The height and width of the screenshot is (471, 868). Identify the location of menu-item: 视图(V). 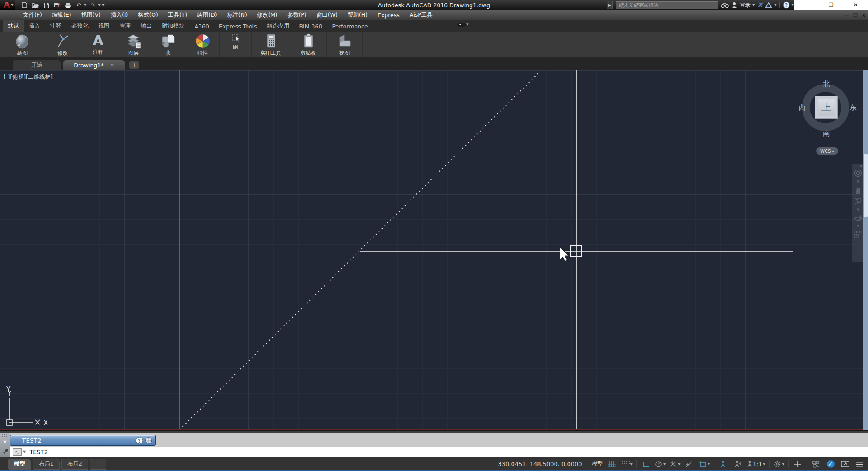
(91, 15).